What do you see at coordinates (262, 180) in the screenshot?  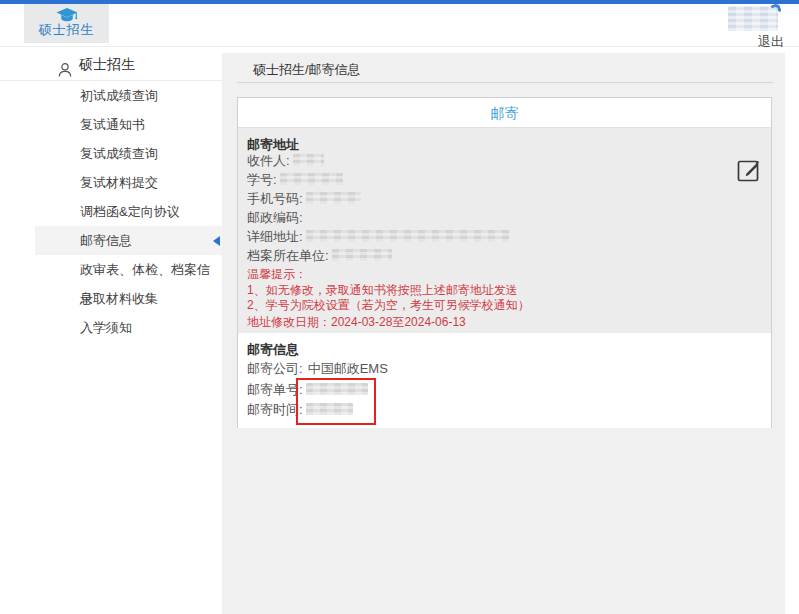 I see `field-label: 学号:` at bounding box center [262, 180].